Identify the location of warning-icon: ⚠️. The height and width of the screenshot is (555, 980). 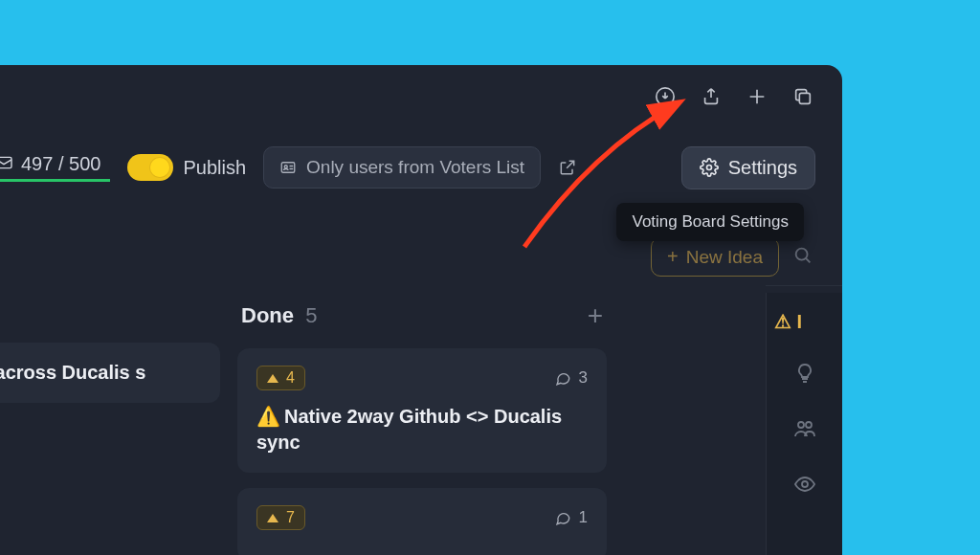
(268, 416).